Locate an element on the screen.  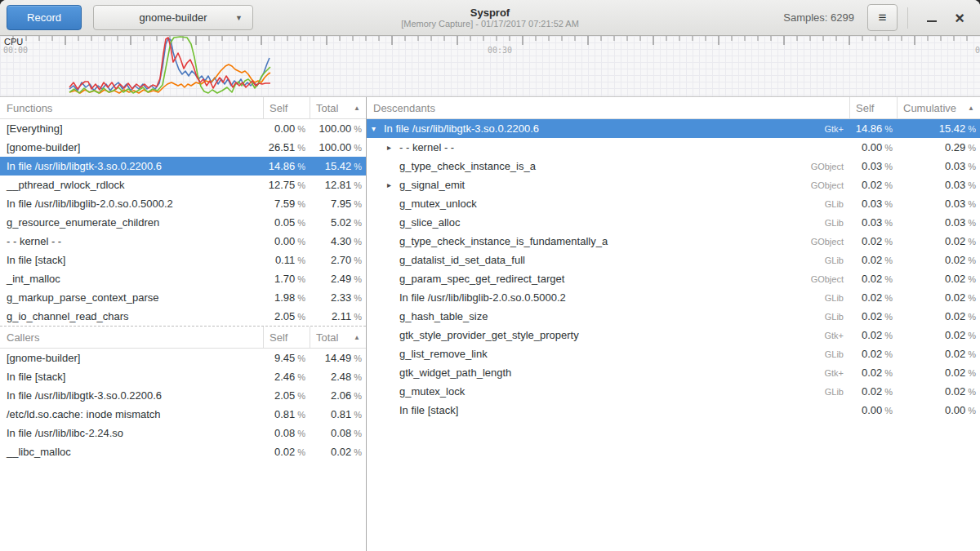
table-row: /etc/ld.so.cache: inode mismatch0.81%0.8… is located at coordinates (183, 415).